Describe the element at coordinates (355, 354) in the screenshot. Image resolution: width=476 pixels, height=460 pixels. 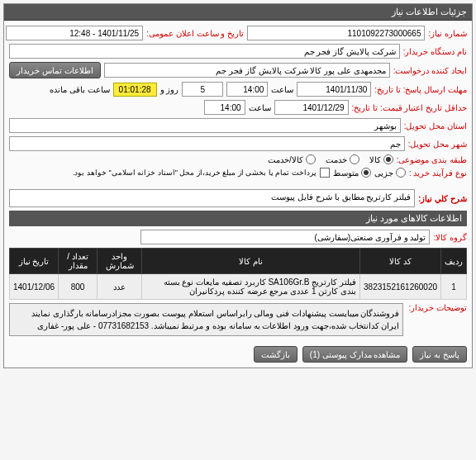
I see `attachments-button: مشاهده مدارک پیوستی (1)` at that location.